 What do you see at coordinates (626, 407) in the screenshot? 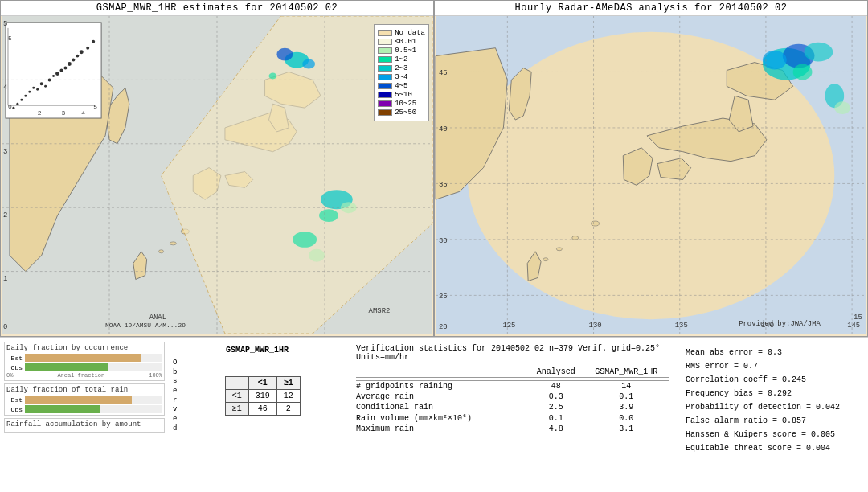
I see `verif-row-2-gsmap: 3.9` at bounding box center [626, 407].